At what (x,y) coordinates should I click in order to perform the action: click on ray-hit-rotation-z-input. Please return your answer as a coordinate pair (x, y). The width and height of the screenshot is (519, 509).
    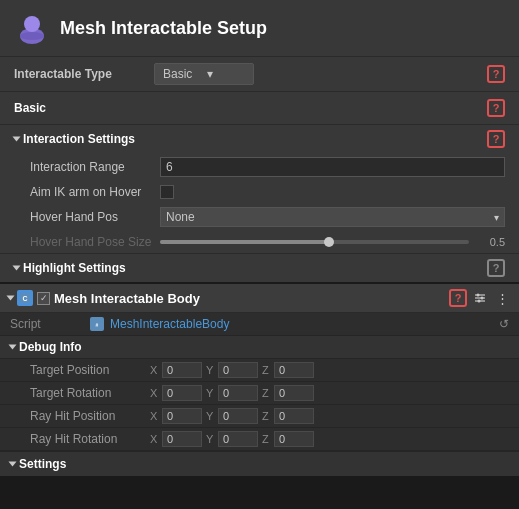
    Looking at the image, I should click on (294, 439).